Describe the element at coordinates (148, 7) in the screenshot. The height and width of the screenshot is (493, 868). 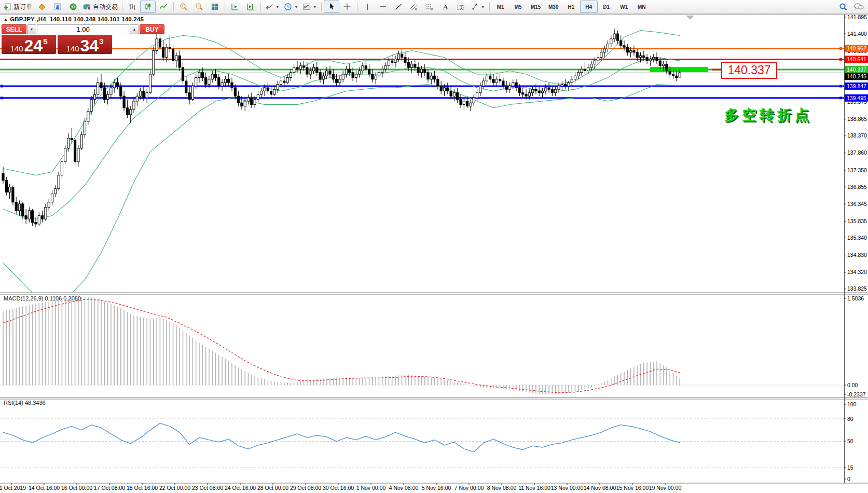
I see `candlestick-chart-icon` at that location.